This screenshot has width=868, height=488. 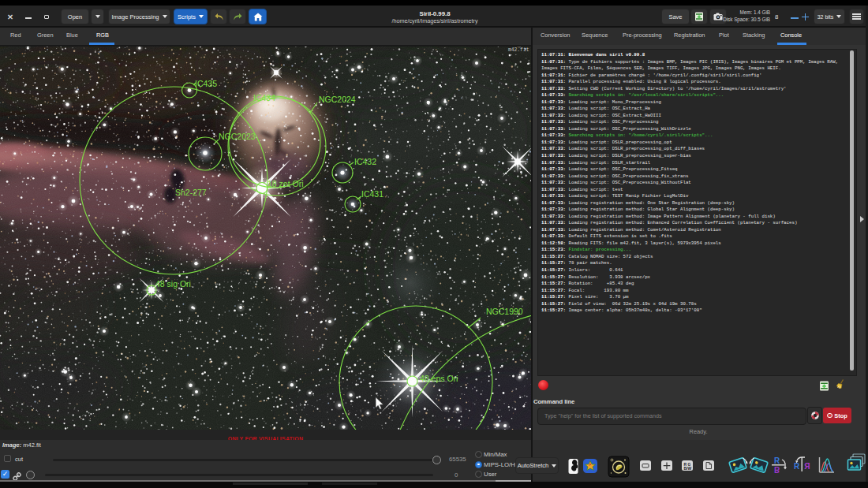 I want to click on svg-text: Sh2-277, so click(x=191, y=192).